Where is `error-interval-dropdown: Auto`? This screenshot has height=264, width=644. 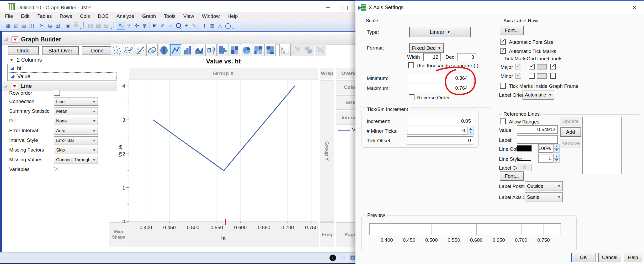
error-interval-dropdown: Auto is located at coordinates (76, 131).